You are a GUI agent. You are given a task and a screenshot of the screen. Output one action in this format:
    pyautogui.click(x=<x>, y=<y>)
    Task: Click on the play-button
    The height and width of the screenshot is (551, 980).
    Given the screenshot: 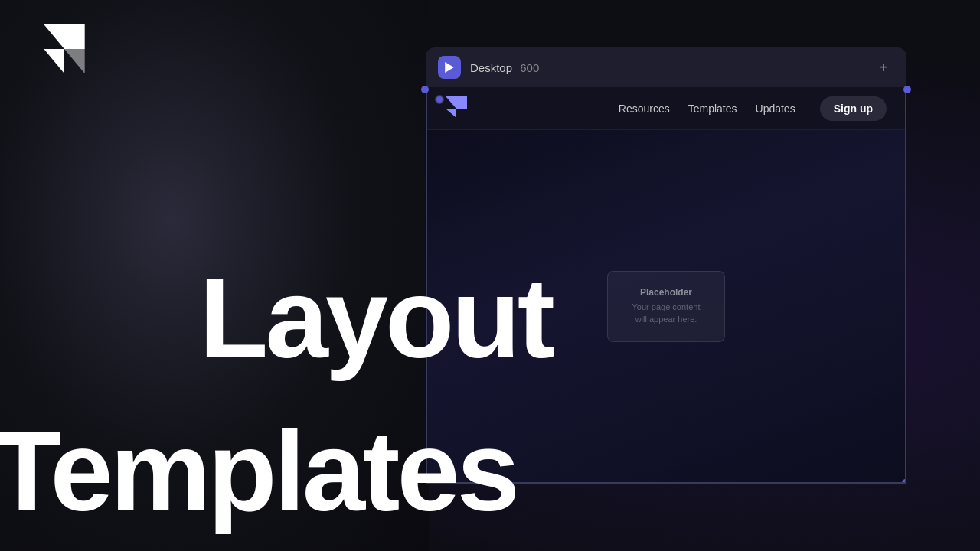 What is the action you would take?
    pyautogui.click(x=449, y=67)
    